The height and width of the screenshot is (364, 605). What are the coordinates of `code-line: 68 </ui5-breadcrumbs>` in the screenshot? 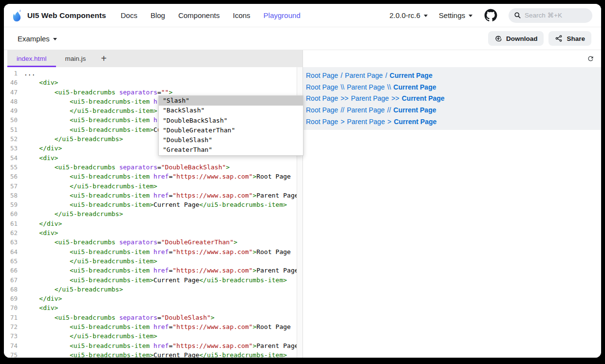 It's located at (149, 289).